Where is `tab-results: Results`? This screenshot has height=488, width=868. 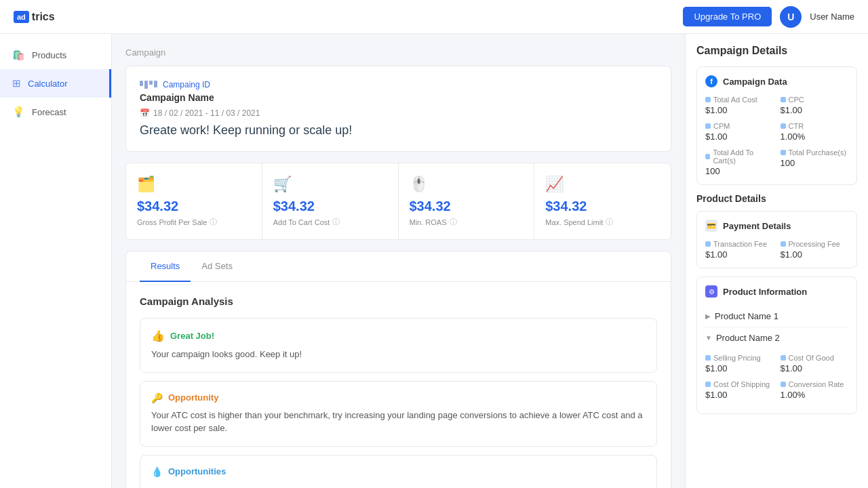
tab-results: Results is located at coordinates (165, 267).